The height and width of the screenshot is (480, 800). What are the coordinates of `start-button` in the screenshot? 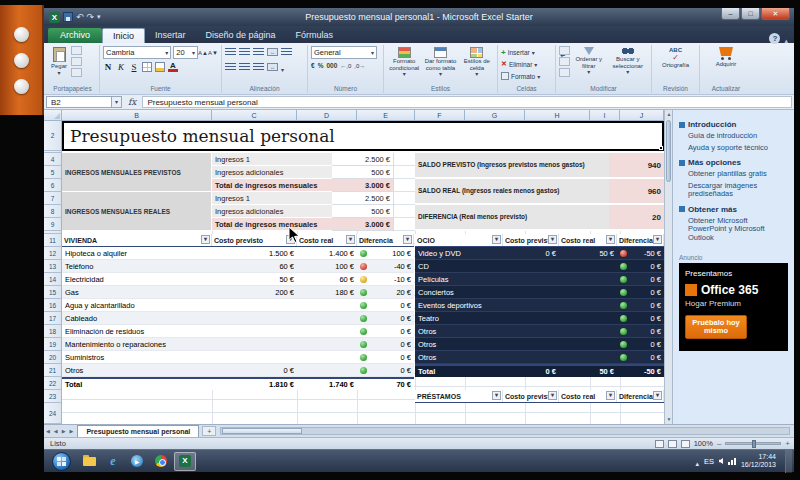 It's located at (62, 462).